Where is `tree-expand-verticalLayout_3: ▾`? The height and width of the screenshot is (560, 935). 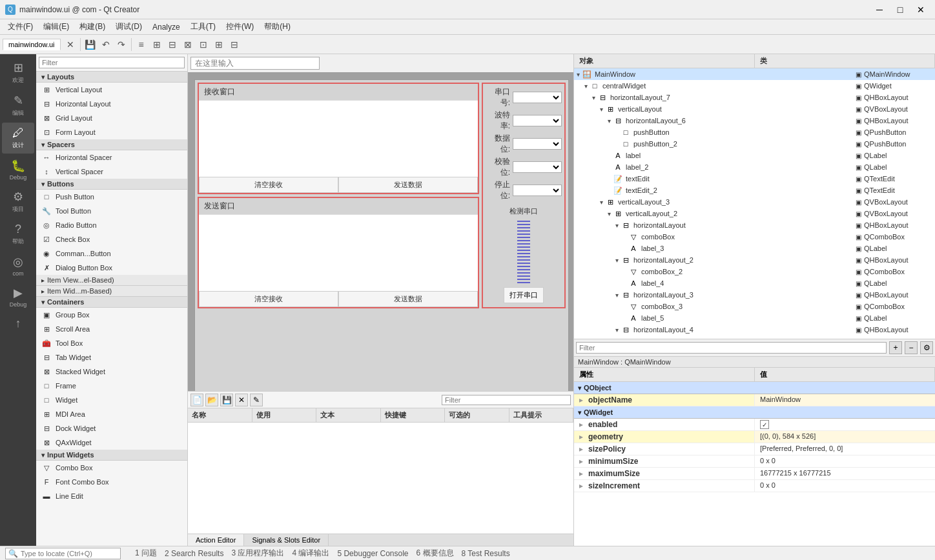 tree-expand-verticalLayout_3: ▾ is located at coordinates (601, 203).